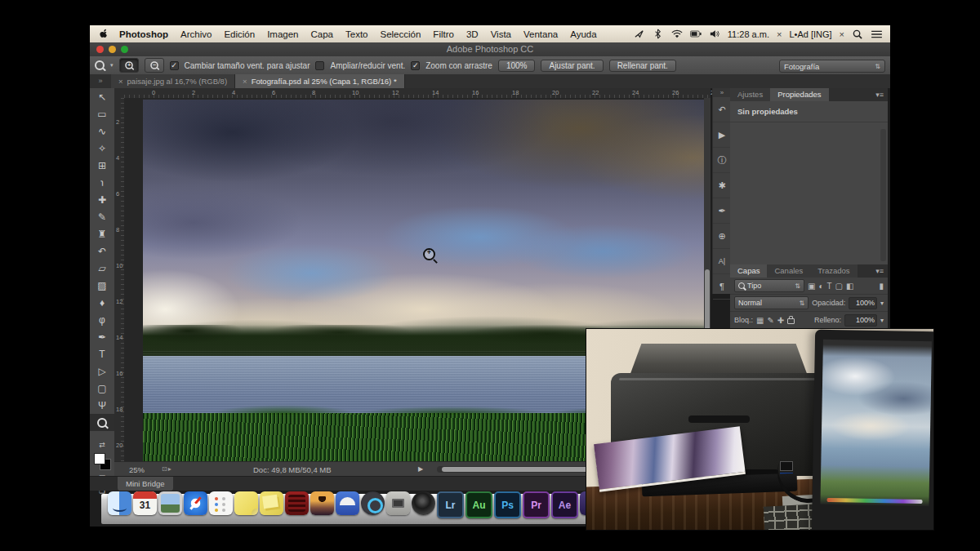  What do you see at coordinates (769, 286) in the screenshot?
I see `filter-type-dropdown: Tipo⇅` at bounding box center [769, 286].